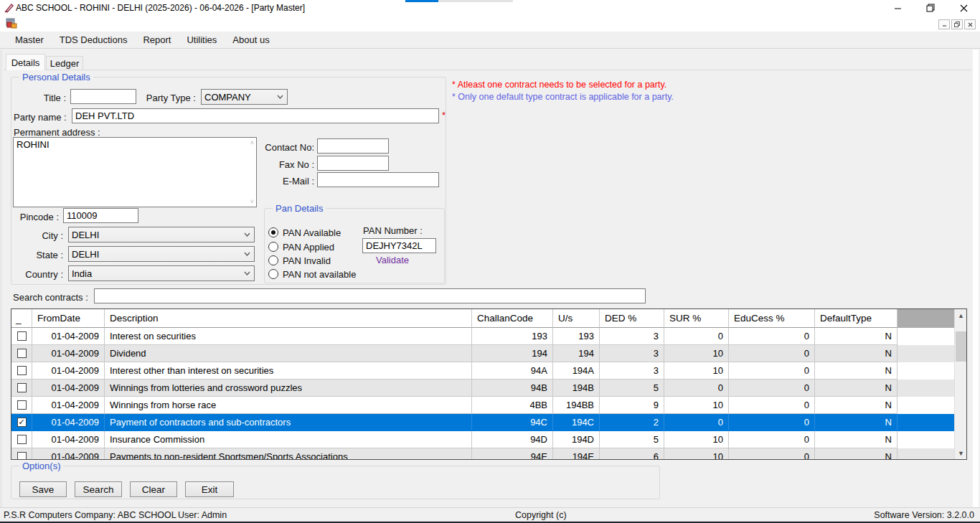 This screenshot has height=523, width=980. What do you see at coordinates (961, 316) in the screenshot?
I see `scroll-up-icon: ▲` at bounding box center [961, 316].